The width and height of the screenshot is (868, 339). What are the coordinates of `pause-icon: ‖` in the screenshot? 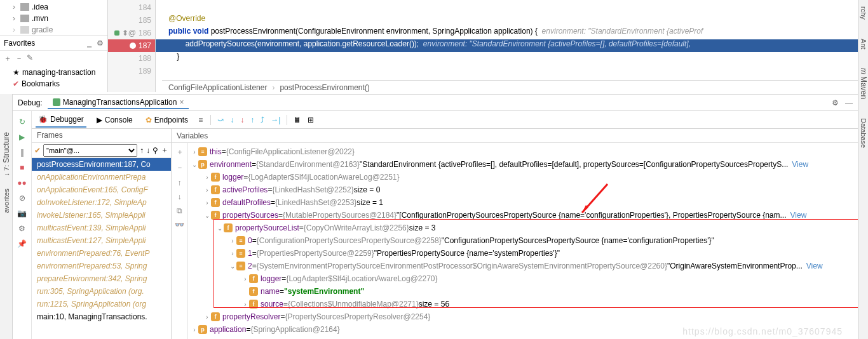 It's located at (22, 152).